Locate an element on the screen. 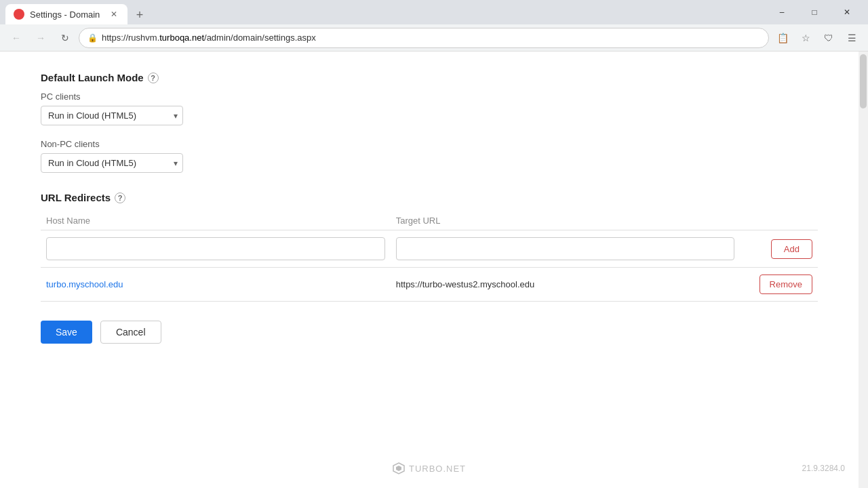 This screenshot has height=488, width=868. table-row: turbo.myschool.edu https://turbo-westus2… is located at coordinates (429, 285).